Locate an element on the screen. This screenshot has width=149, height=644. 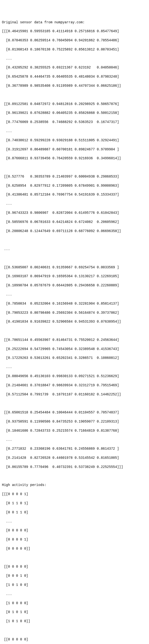
data-row: [0.96743323 0.9806907 0.82872004 0.61495… is located at coordinates (74, 213).